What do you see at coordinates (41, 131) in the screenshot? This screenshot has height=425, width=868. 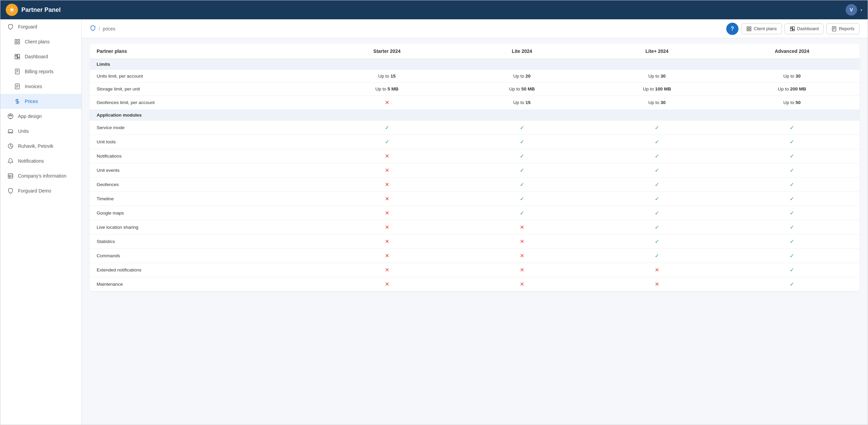 I see `sidebar-item-units: Units` at bounding box center [41, 131].